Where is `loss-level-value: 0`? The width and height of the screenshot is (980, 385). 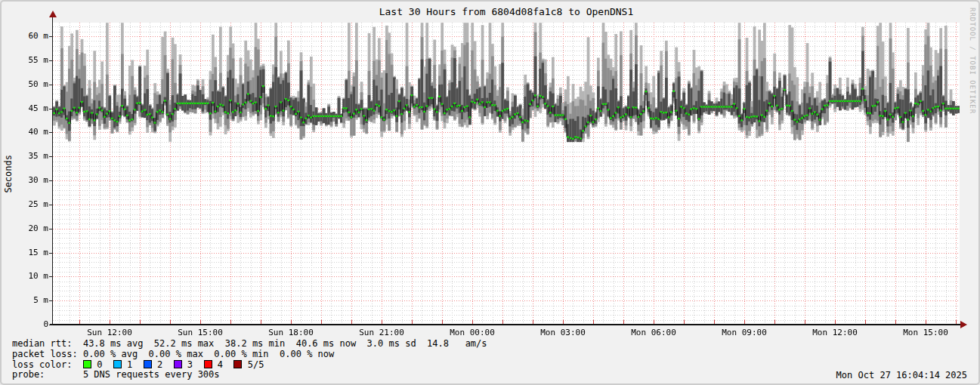 loss-level-value: 0 is located at coordinates (103, 365).